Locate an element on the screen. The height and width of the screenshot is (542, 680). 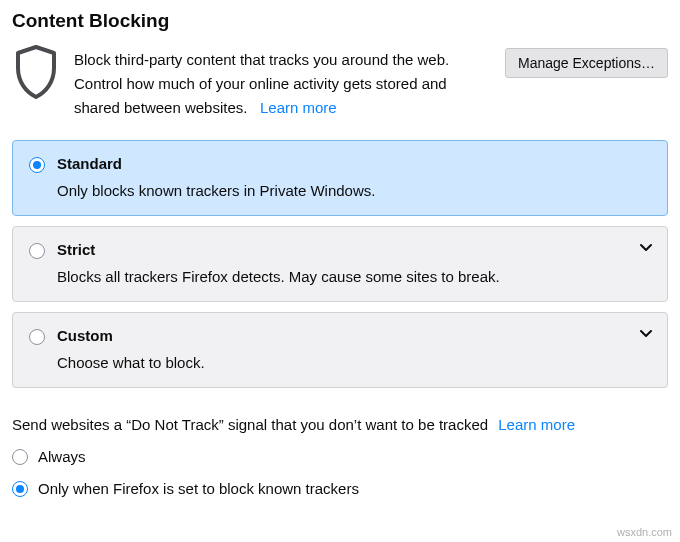
dnt-option-only-block-label: Only when Firefox is set to block known … is located at coordinates (198, 488).